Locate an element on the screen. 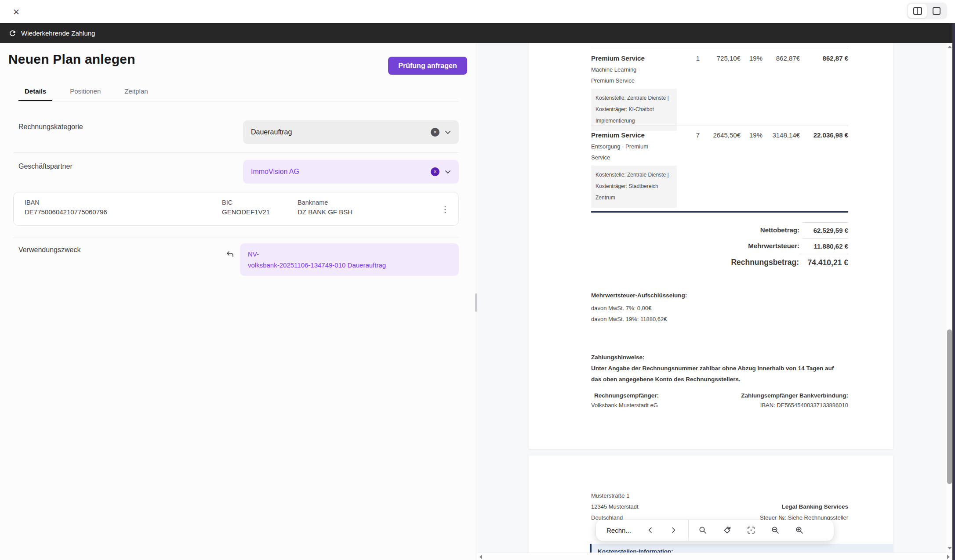 Image resolution: width=955 pixels, height=560 pixels. address-line: Musterstraße 1 is located at coordinates (615, 495).